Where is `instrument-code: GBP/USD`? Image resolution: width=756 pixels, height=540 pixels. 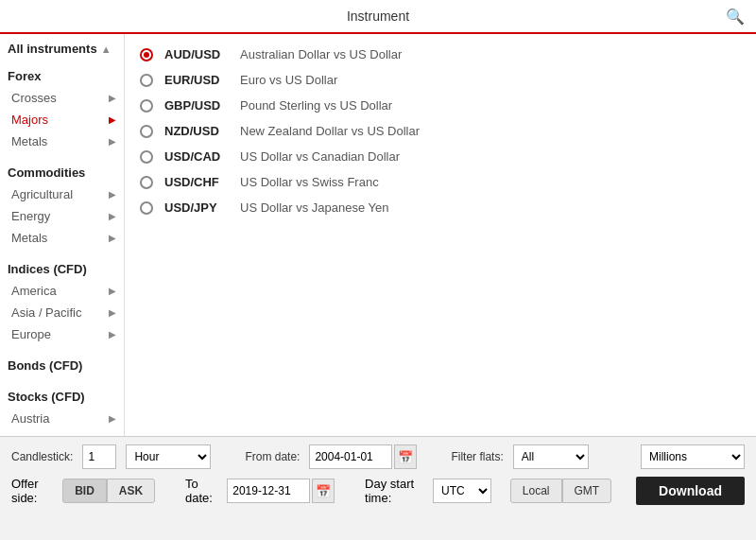 instrument-code: GBP/USD is located at coordinates (202, 106).